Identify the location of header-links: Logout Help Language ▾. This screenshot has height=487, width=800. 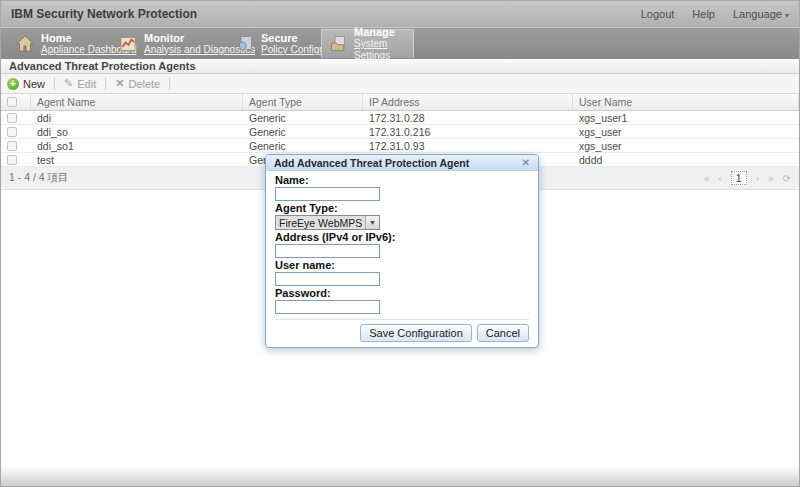
(715, 14).